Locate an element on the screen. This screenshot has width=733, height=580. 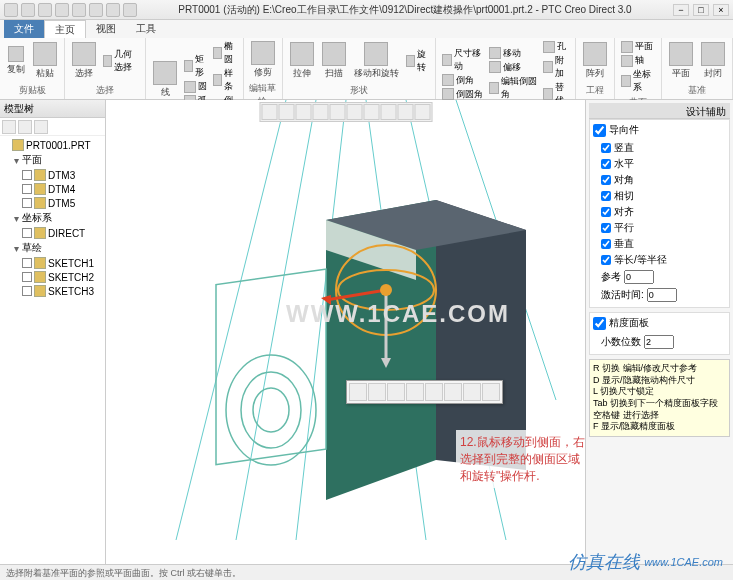
line-button: 线 is located at coordinates (165, 80).